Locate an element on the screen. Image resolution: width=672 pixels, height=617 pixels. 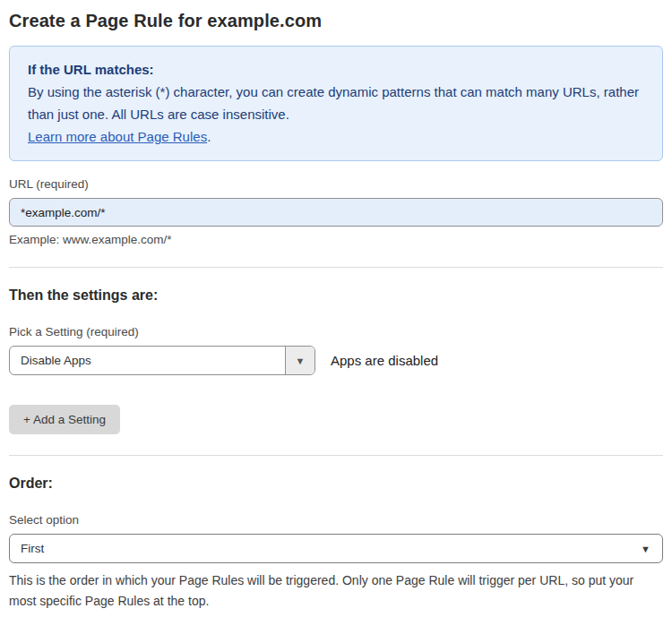
order-select: First ▼ is located at coordinates (336, 548).